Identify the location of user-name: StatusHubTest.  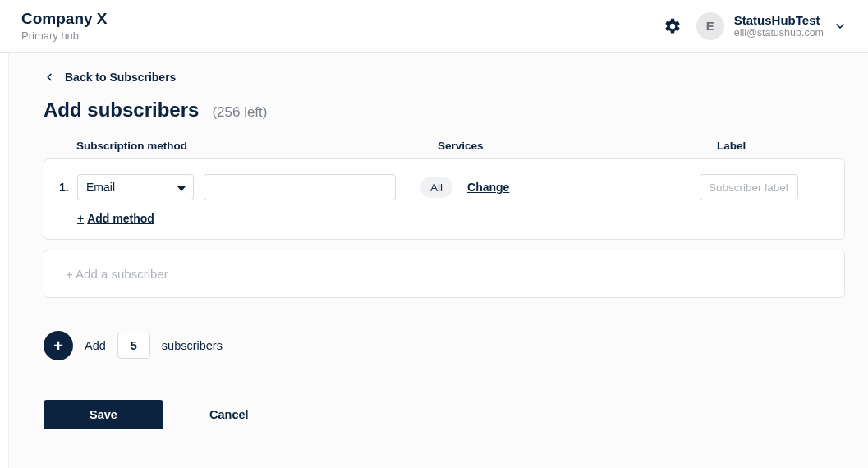
(778, 20).